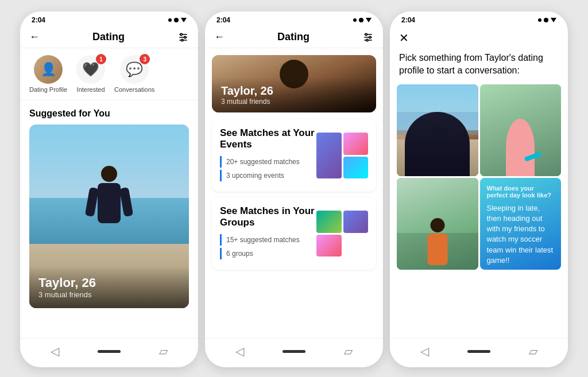  I want to click on status-bar-3: 2:04, so click(479, 19).